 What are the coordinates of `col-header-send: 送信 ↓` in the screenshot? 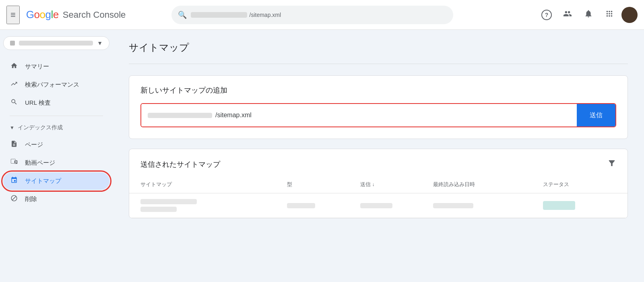 It's located at (397, 185).